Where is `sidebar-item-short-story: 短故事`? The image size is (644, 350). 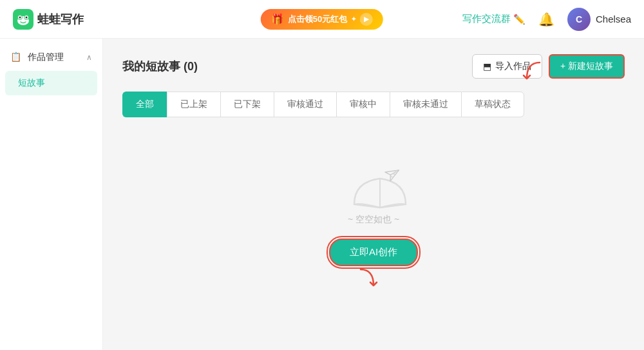 sidebar-item-short-story: 短故事 is located at coordinates (52, 83).